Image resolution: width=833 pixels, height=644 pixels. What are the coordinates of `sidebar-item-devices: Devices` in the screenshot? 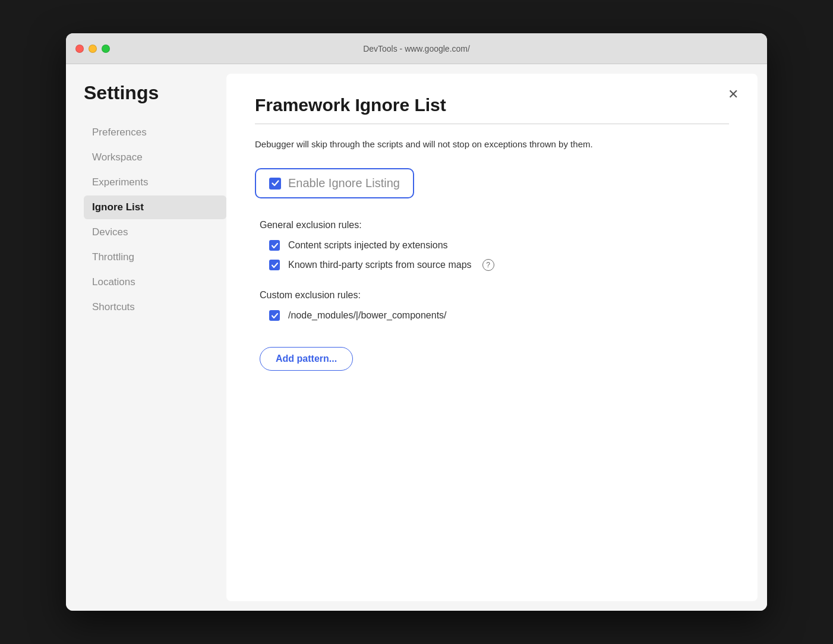 It's located at (155, 232).